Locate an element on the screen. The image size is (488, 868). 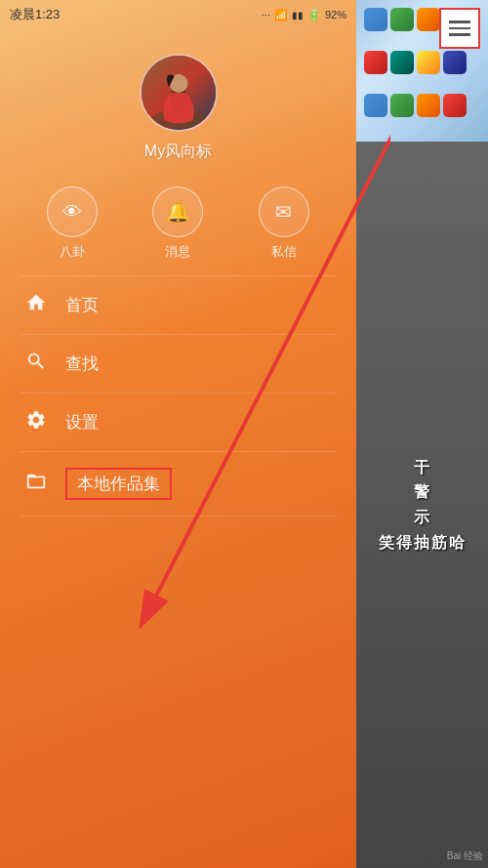
quick-action-messages: 🔔 消息 is located at coordinates (178, 224).